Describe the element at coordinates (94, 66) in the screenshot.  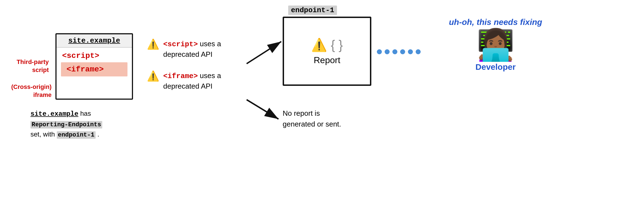
I see `site-example-box: site.example <script> <iframe>` at that location.